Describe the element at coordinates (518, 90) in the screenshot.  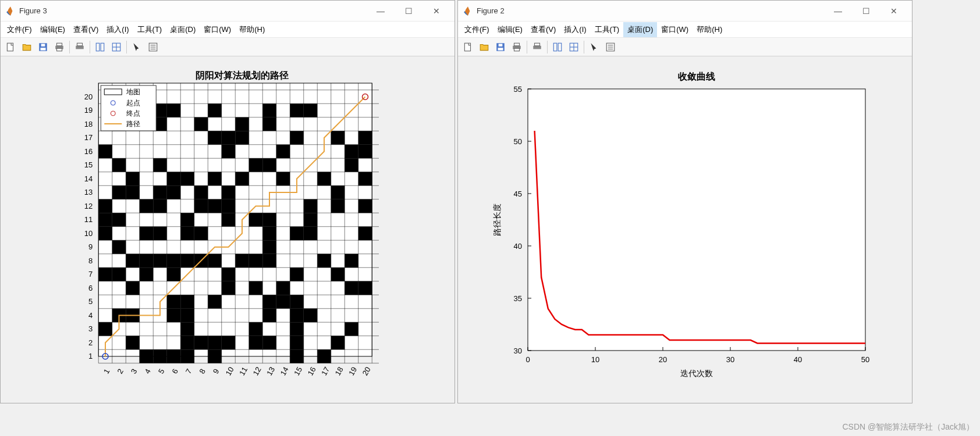
I see `svg-text: 55` at that location.